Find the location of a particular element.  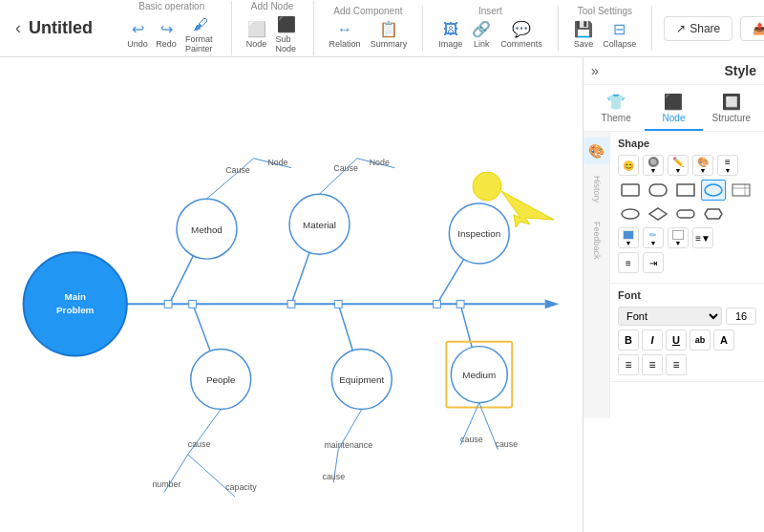

panel-main-content: Shape 😊 🔘 ▼ ✏️ is located at coordinates (688, 257).